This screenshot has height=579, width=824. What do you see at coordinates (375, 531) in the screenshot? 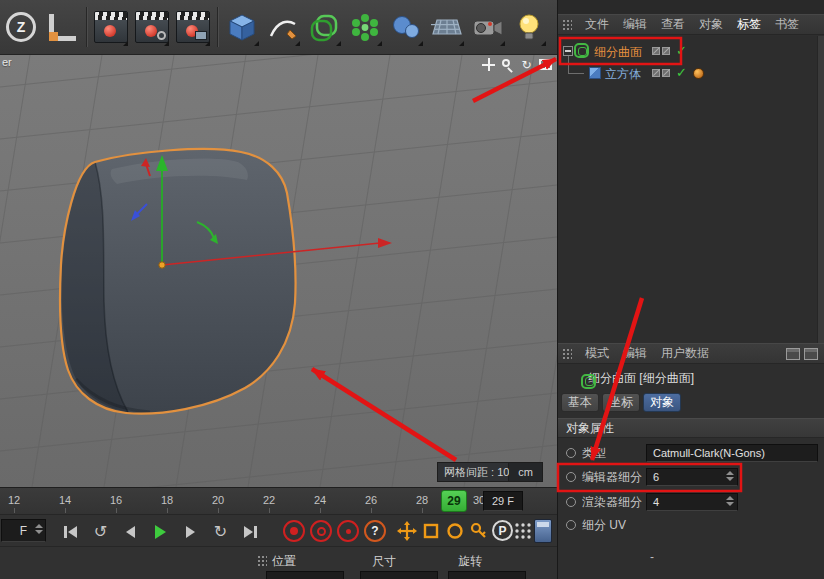
I see `help-button: ?` at bounding box center [375, 531].